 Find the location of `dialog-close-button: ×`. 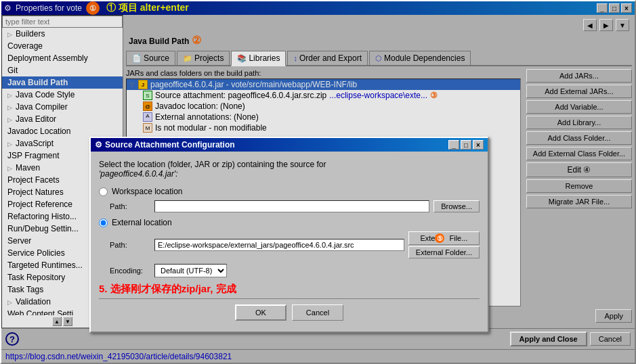

dialog-close-button: × is located at coordinates (478, 145).